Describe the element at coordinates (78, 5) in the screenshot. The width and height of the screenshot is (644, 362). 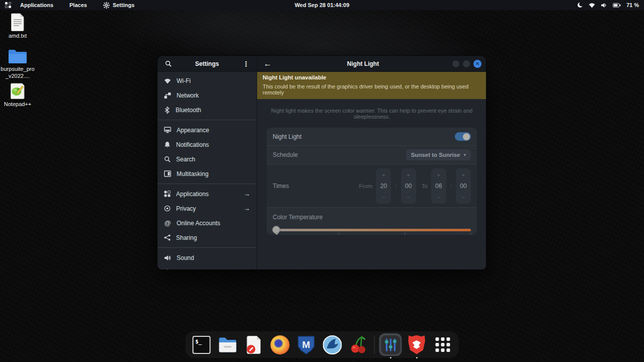
I see `menu-places: Places` at that location.